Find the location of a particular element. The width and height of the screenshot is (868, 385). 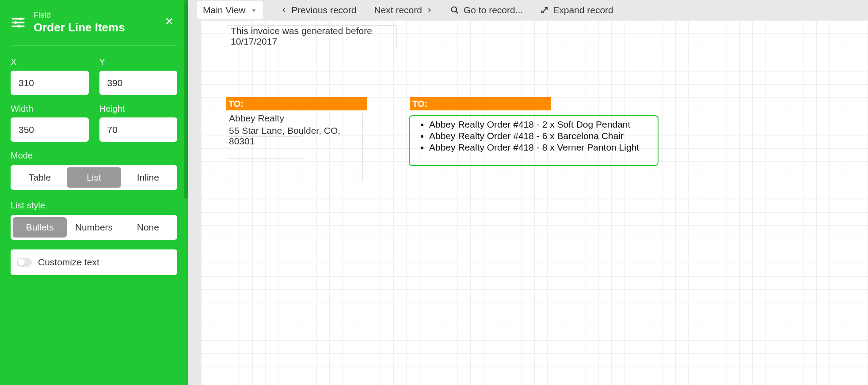

search-icon is located at coordinates (455, 10).